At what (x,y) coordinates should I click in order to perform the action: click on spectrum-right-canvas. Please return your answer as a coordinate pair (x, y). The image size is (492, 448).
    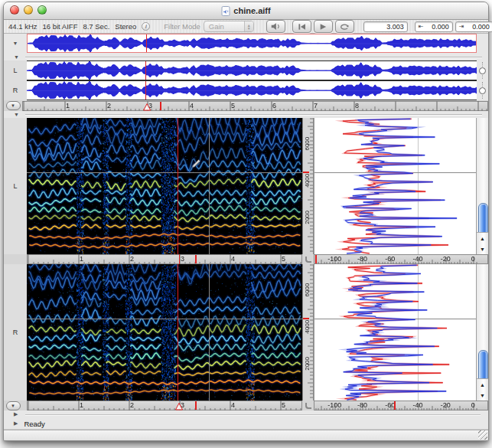
    Looking at the image, I should click on (395, 332).